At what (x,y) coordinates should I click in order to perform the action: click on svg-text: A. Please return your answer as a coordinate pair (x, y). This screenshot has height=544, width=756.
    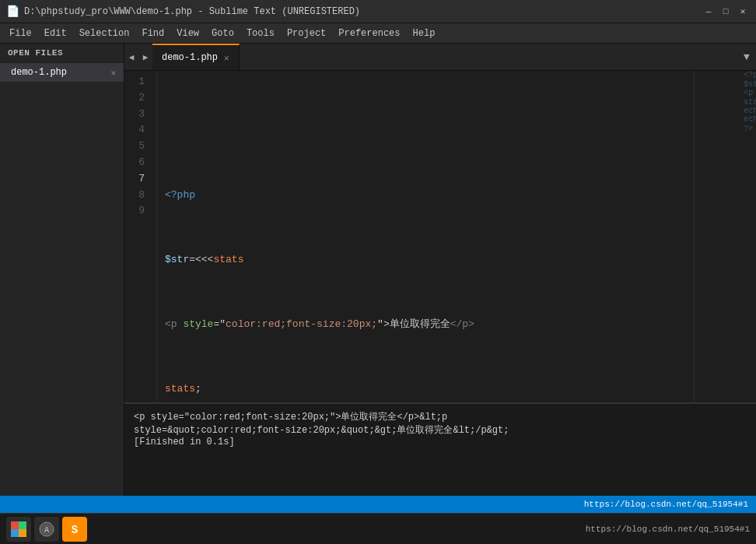
    Looking at the image, I should click on (47, 531).